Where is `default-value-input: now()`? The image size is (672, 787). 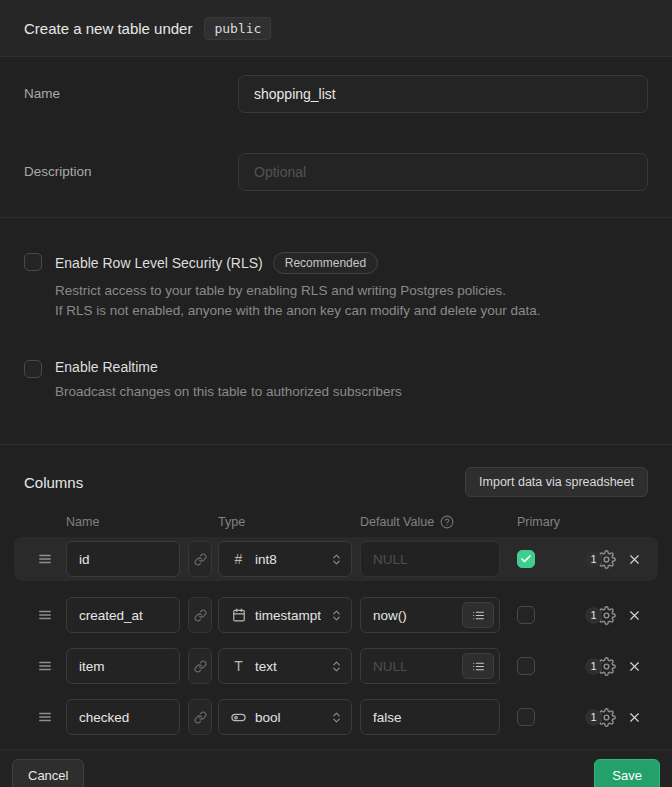 default-value-input: now() is located at coordinates (430, 615).